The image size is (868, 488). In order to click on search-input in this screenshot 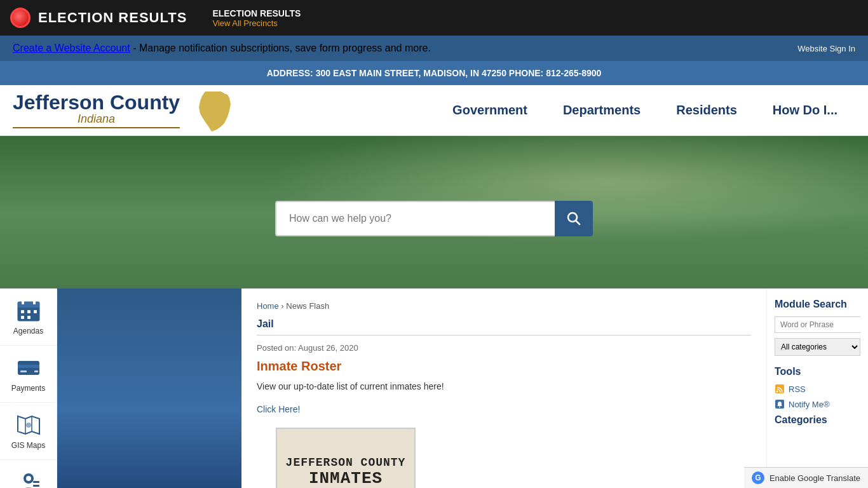, I will do `click(415, 219)`.